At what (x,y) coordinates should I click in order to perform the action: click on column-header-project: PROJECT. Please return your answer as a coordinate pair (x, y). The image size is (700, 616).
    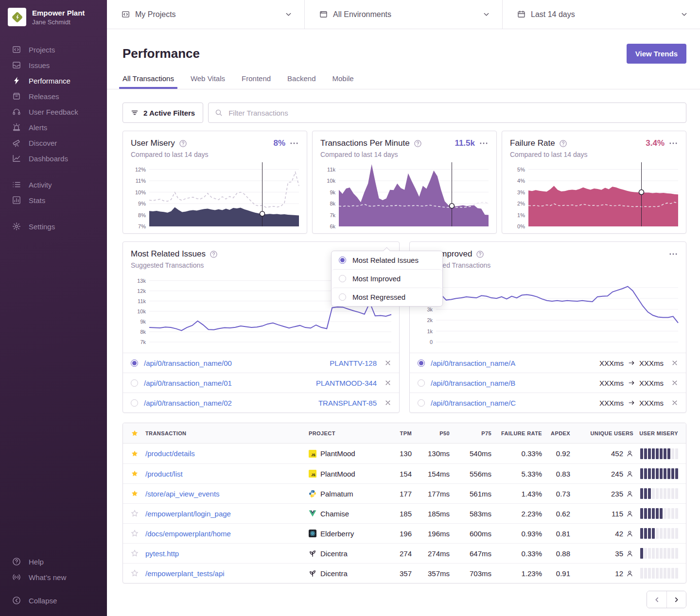
    Looking at the image, I should click on (345, 433).